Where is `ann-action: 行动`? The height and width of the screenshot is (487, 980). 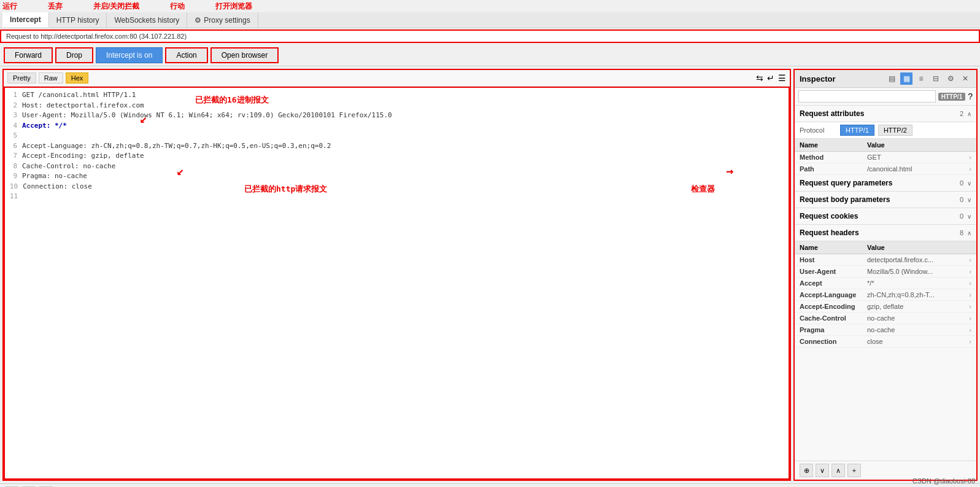 ann-action: 行动 is located at coordinates (177, 6).